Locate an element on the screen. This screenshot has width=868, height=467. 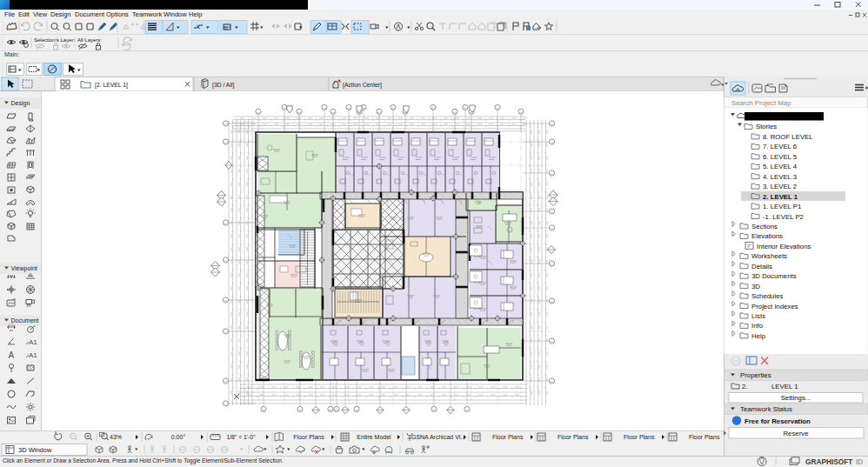
svg-text: 3D is located at coordinates (756, 287).